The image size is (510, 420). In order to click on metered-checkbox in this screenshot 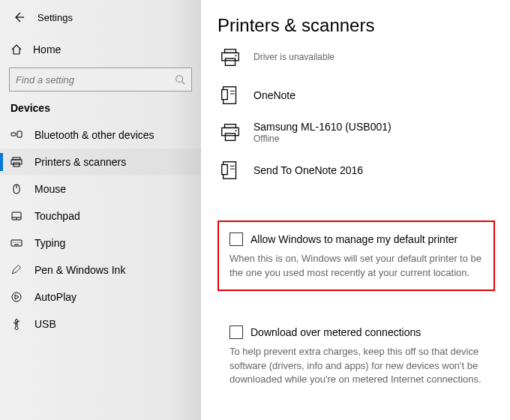, I will do `click(236, 332)`.